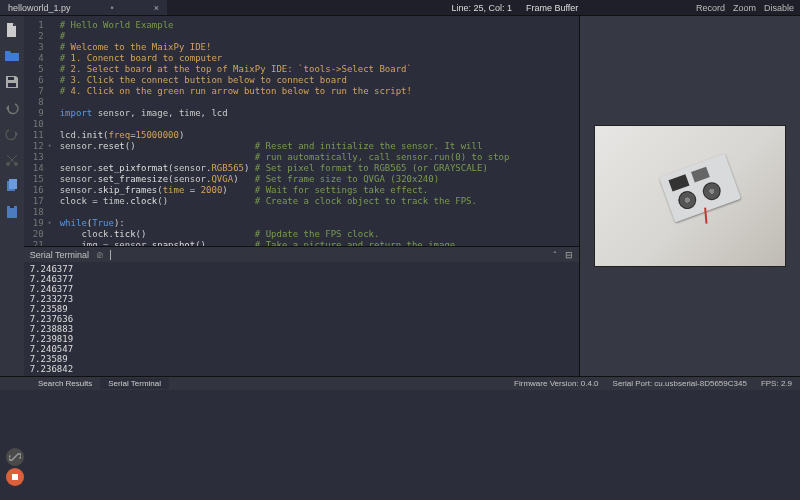  What do you see at coordinates (110, 255) in the screenshot?
I see `terminal-cursor-indicator` at bounding box center [110, 255].